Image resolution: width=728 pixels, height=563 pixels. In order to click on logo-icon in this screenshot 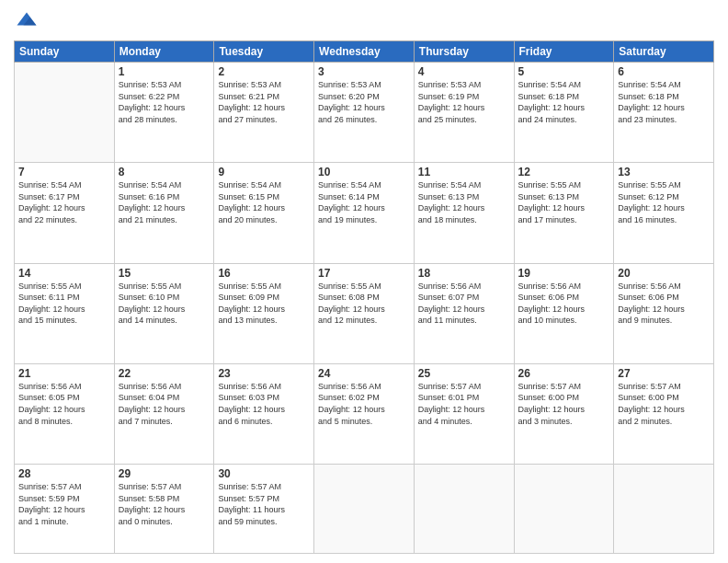, I will do `click(27, 22)`.